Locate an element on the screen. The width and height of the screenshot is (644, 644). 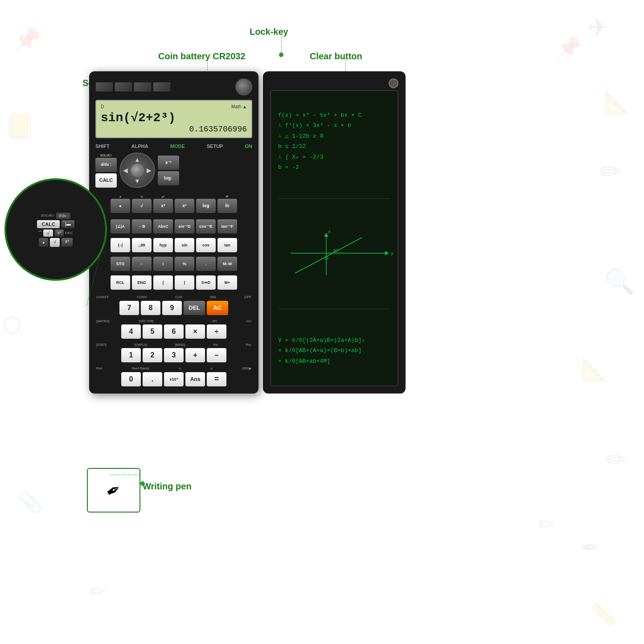
x2-btn: x² is located at coordinates (163, 206).